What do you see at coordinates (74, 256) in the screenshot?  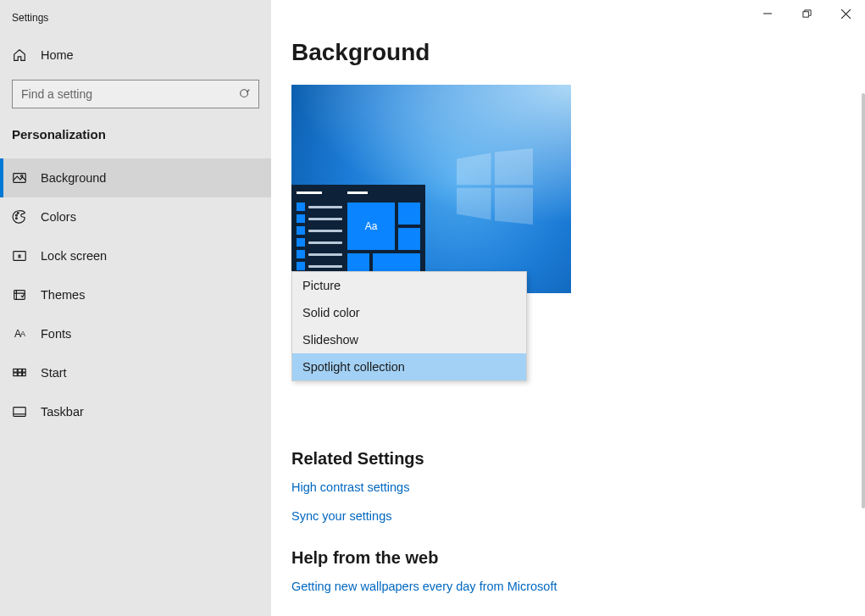 I see `sidebar-item-label: Lock screen` at bounding box center [74, 256].